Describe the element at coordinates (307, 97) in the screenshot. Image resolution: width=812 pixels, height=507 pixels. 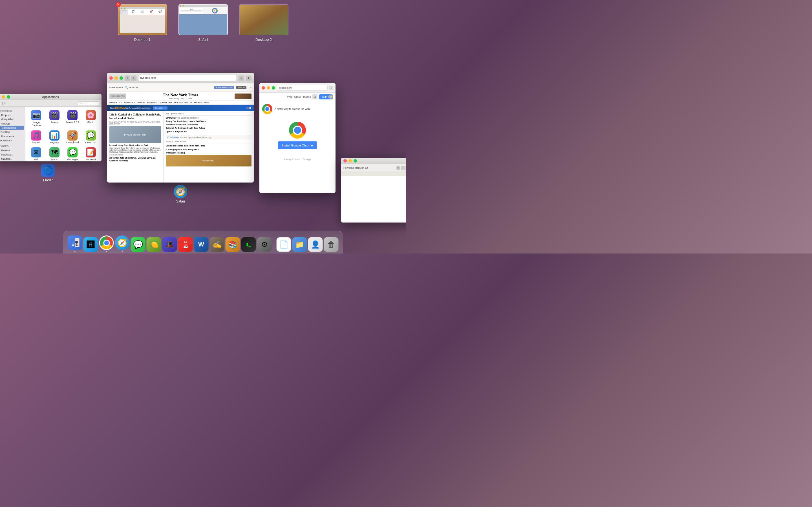
I see `images-link: Images` at that location.